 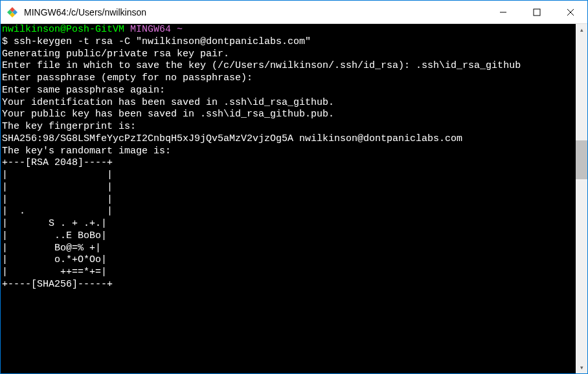 What do you see at coordinates (84, 91) in the screenshot?
I see `terminal-line: Enter same passphrase again:` at bounding box center [84, 91].